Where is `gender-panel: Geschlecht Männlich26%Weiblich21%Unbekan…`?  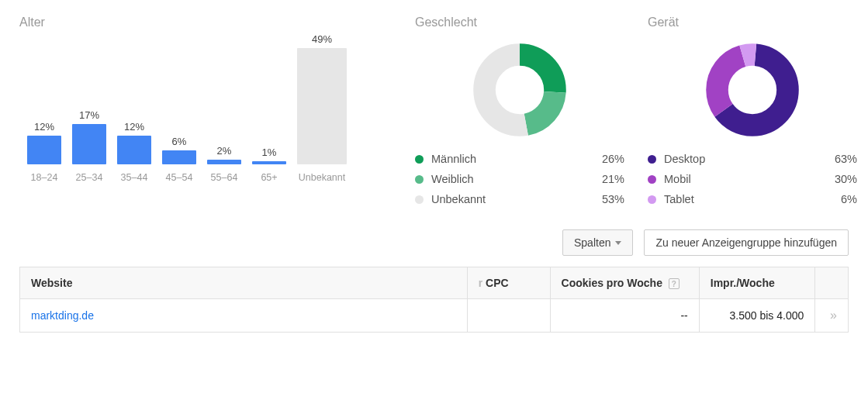 gender-panel: Geschlecht Männlich26%Weiblich21%Unbekan… is located at coordinates (520, 112).